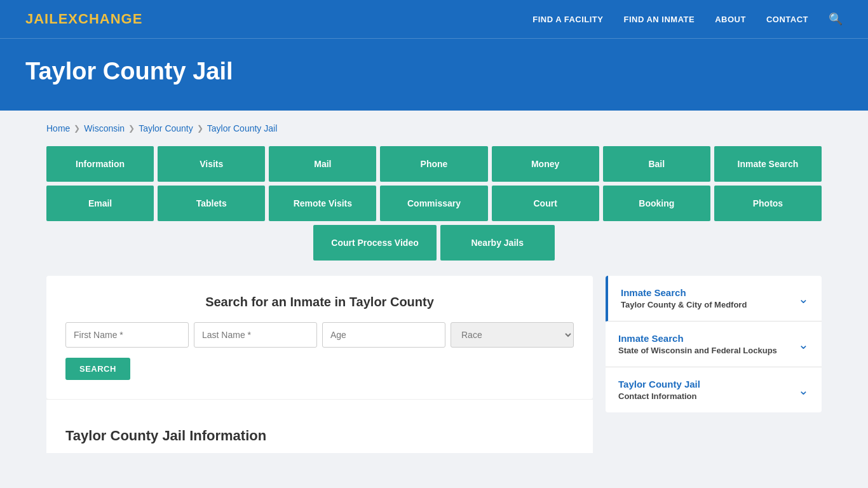 This screenshot has width=868, height=488. I want to click on sidebar-item-inmate-search-2: Inmate Search State of Wisconsin and Fed…, so click(714, 344).